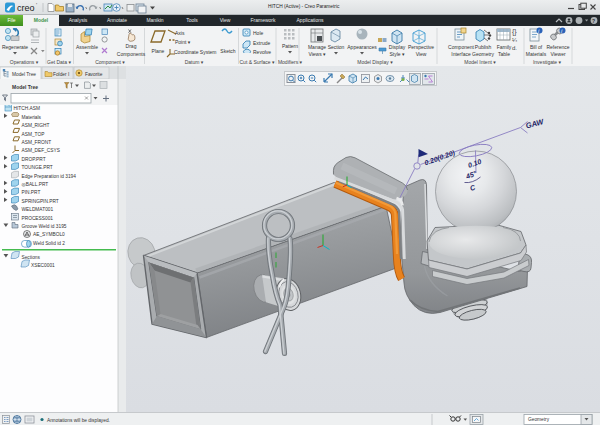  What do you see at coordinates (38, 168) in the screenshot?
I see `svg-text: TOUNGE.PRT` at bounding box center [38, 168].